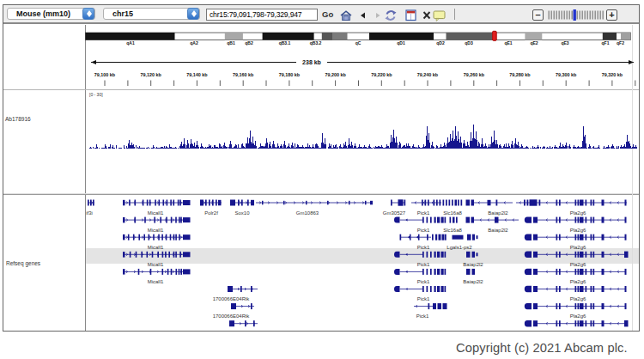 The image size is (644, 359). I want to click on svg-text: qD2, so click(440, 43).